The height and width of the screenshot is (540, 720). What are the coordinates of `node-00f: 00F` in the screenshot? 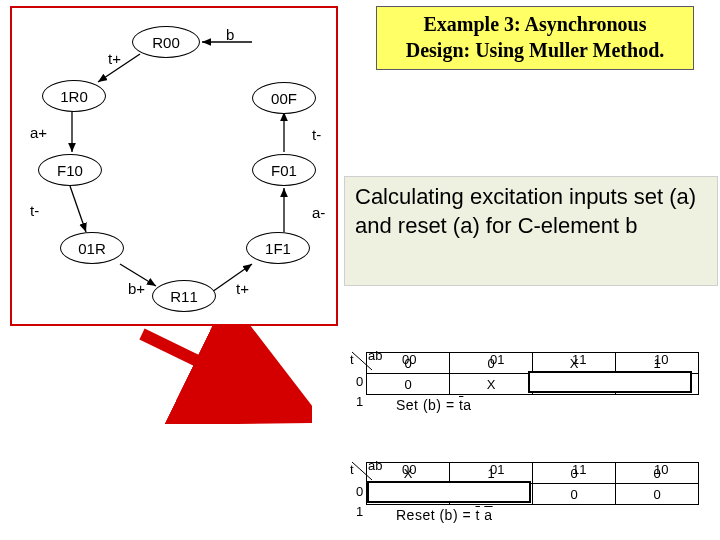 It's located at (284, 98).